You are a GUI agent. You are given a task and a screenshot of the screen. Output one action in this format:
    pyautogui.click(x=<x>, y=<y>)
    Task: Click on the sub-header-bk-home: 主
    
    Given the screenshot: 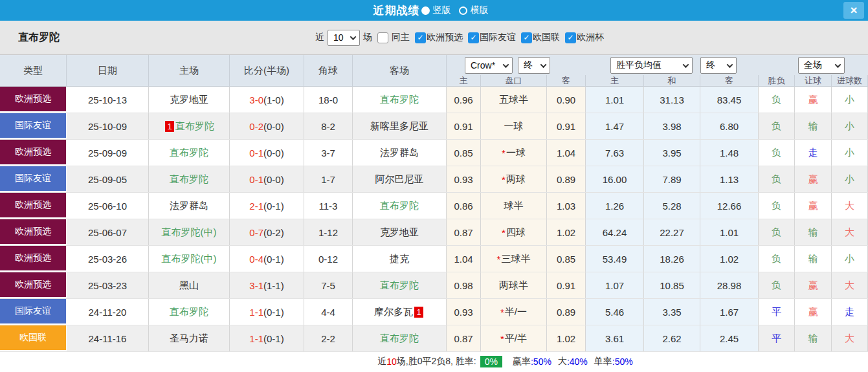 What is the action you would take?
    pyautogui.click(x=463, y=81)
    